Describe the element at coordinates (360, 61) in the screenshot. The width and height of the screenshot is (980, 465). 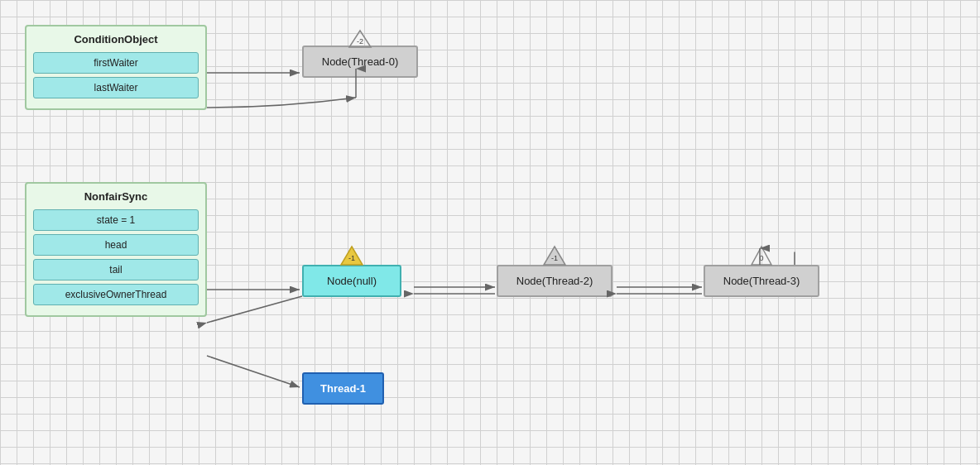
I see `node-thread0: -2 Node(Thread-0)` at that location.